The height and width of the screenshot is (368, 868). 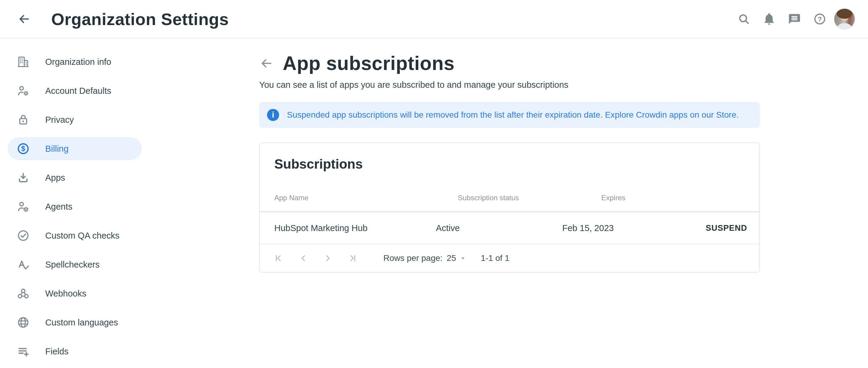 I want to click on pagination-bar: Rows per page: 25 1-1 of 1, so click(x=509, y=258).